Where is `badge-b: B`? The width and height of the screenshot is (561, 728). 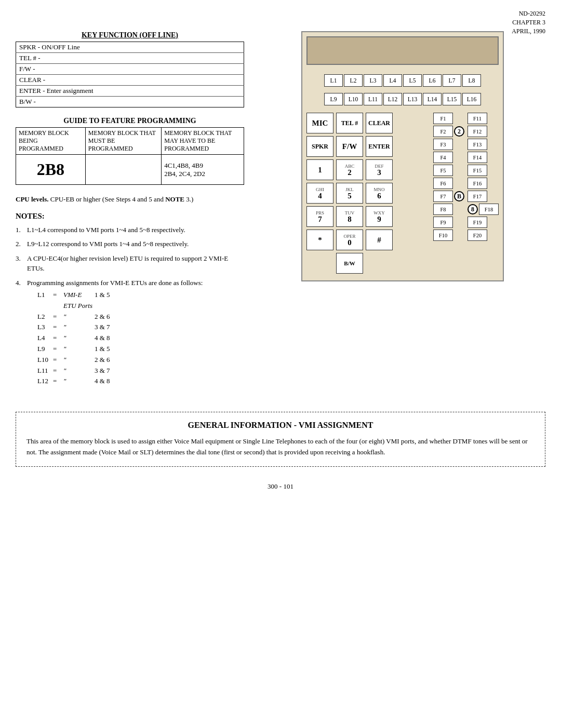 badge-b: B is located at coordinates (459, 196).